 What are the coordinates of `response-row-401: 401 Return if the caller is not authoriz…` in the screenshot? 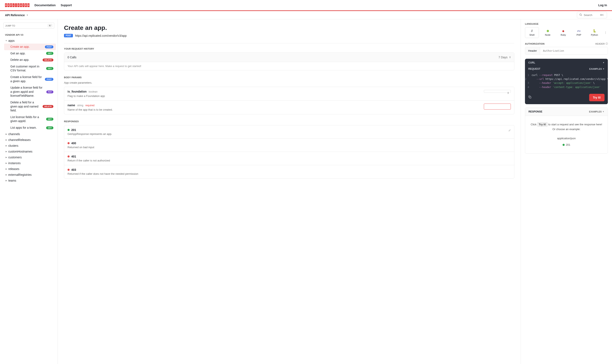 It's located at (289, 158).